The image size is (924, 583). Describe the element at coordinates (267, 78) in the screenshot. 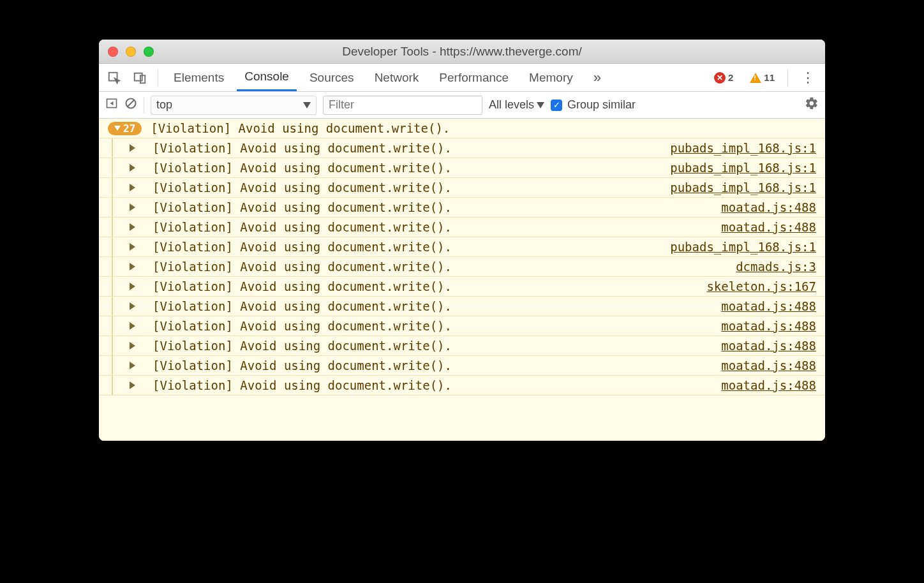

I see `tab-console: Console` at that location.